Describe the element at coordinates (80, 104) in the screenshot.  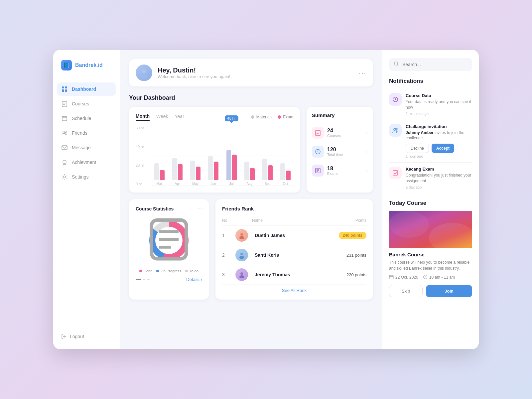
I see `sidebar-item-label: Courses` at that location.